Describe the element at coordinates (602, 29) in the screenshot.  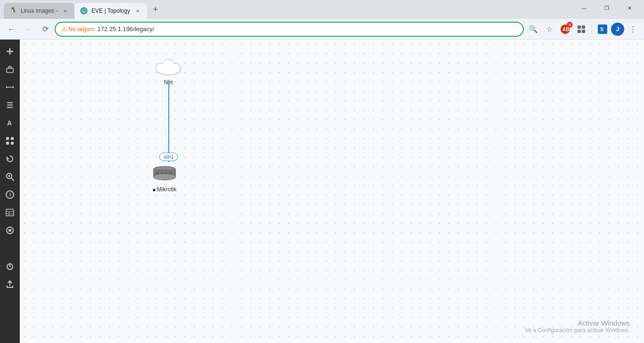
I see `svg-text: S` at that location.